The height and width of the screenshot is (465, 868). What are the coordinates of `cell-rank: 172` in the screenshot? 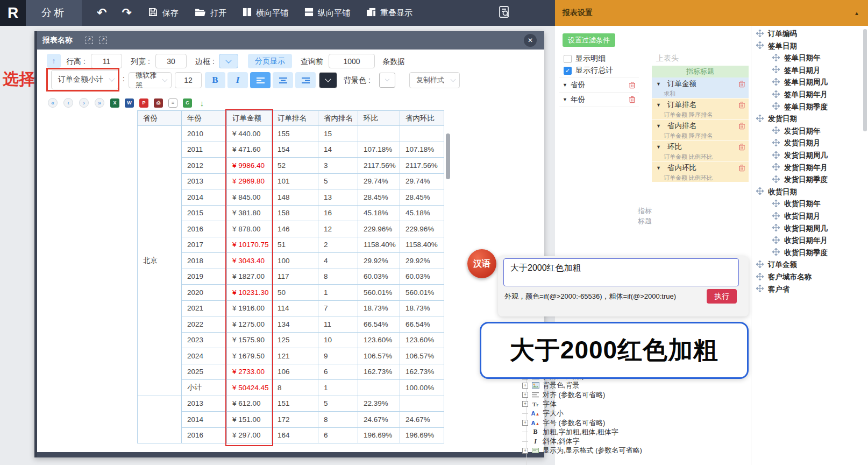 It's located at (295, 420).